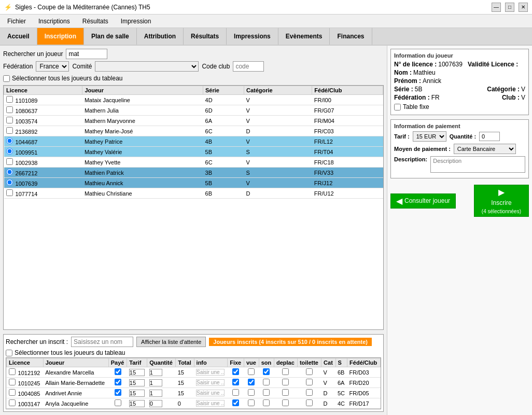 The height and width of the screenshot is (415, 532). What do you see at coordinates (194, 152) in the screenshot?
I see `table-row: 1009951 Mathey Valérie 5B S FR/T04` at bounding box center [194, 152].